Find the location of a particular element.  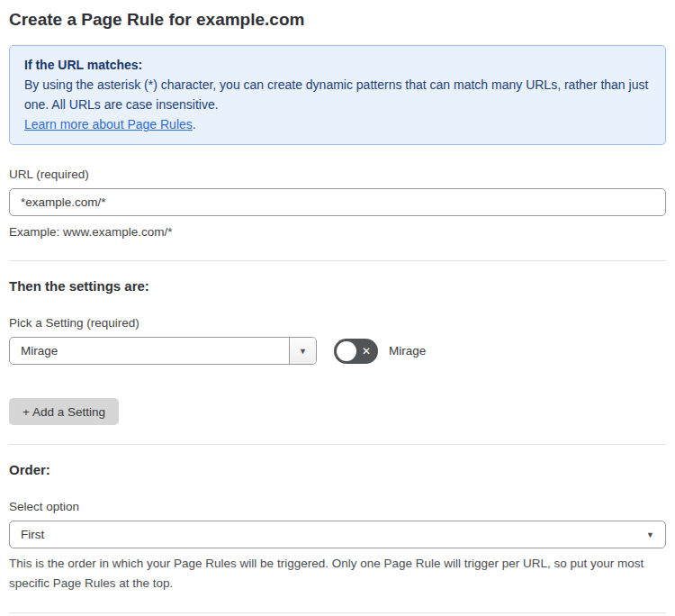

settings-section-heading: Then the settings are: is located at coordinates (338, 286).